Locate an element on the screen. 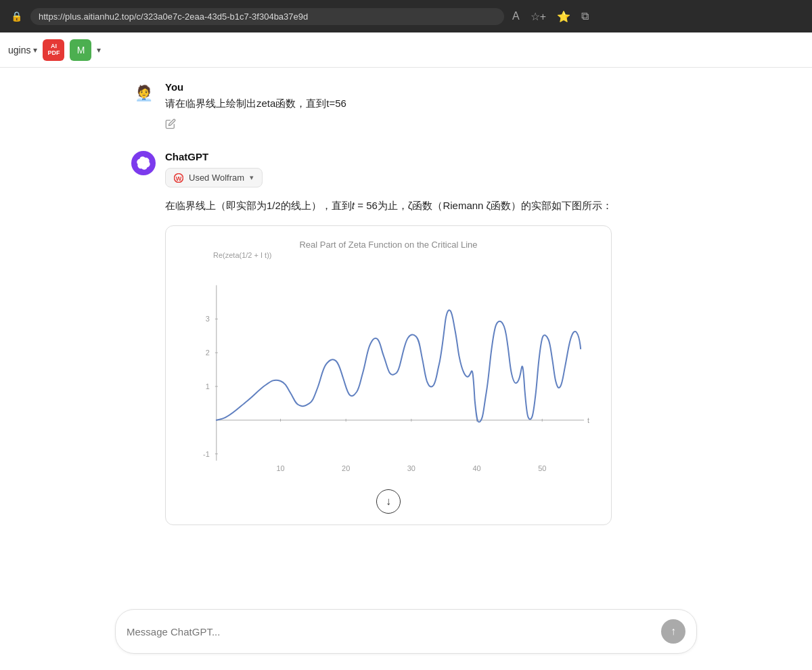 This screenshot has width=812, height=670. top-toolbar: ugins ▾ AIPDF M ▾ is located at coordinates (406, 50).